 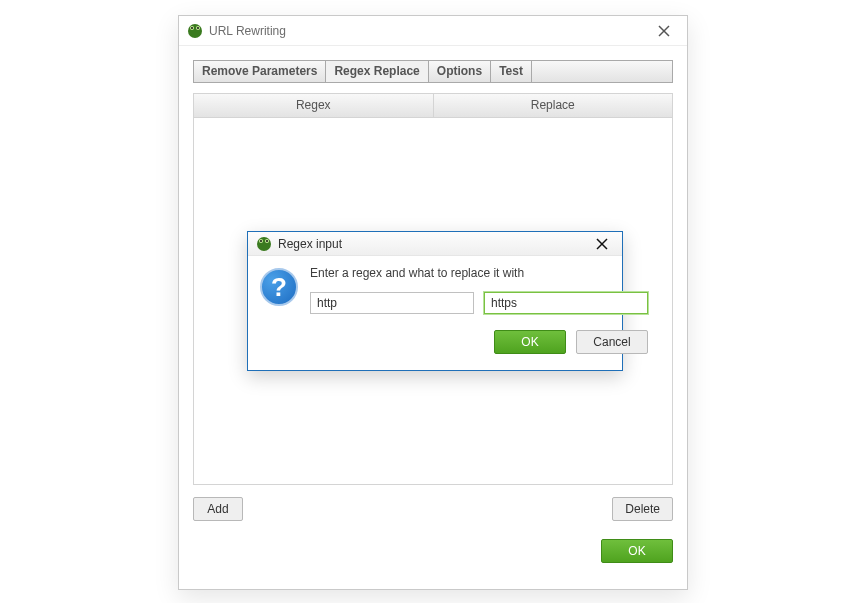 I want to click on question-icon: ?, so click(x=279, y=287).